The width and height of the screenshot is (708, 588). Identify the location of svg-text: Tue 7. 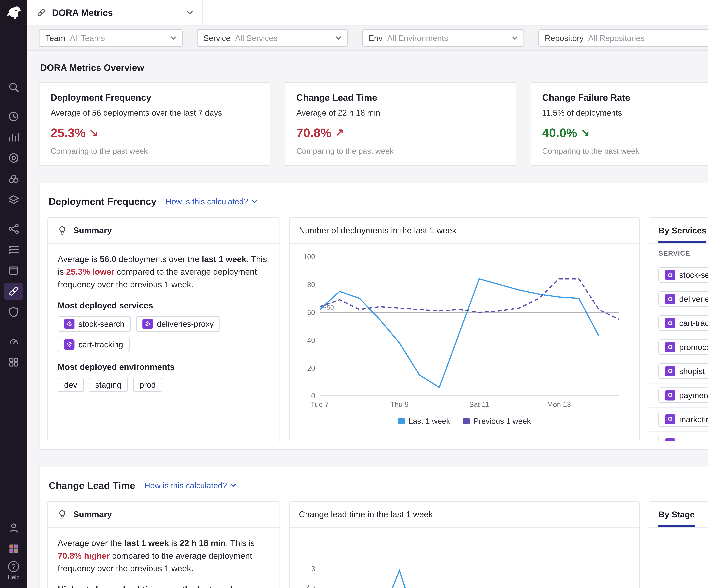
(320, 404).